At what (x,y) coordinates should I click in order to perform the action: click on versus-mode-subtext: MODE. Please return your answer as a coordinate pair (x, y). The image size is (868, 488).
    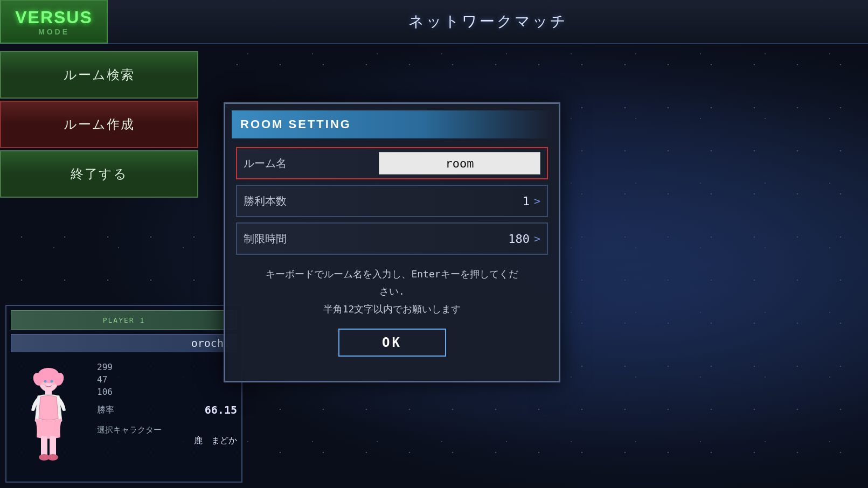
    Looking at the image, I should click on (54, 32).